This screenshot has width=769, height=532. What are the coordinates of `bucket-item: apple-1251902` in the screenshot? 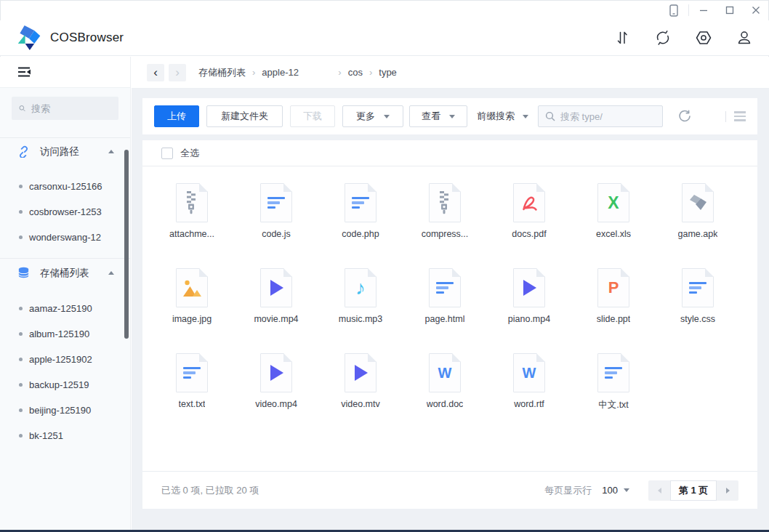 It's located at (65, 359).